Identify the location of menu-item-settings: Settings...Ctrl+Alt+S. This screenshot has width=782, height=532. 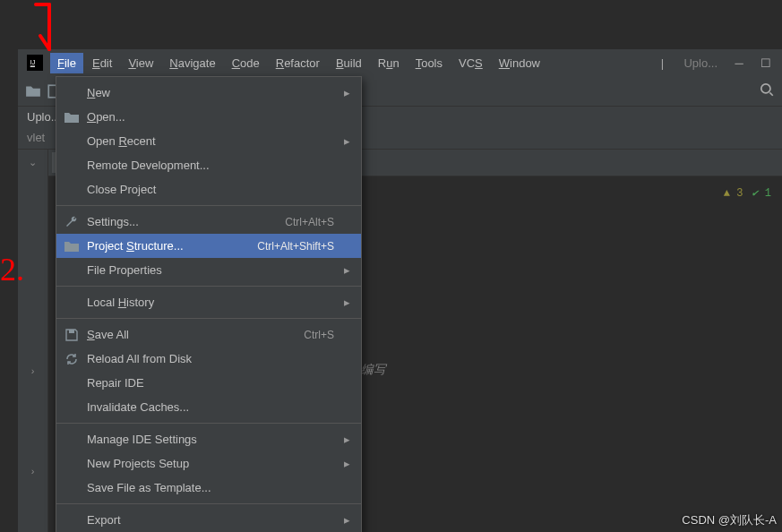
(209, 222).